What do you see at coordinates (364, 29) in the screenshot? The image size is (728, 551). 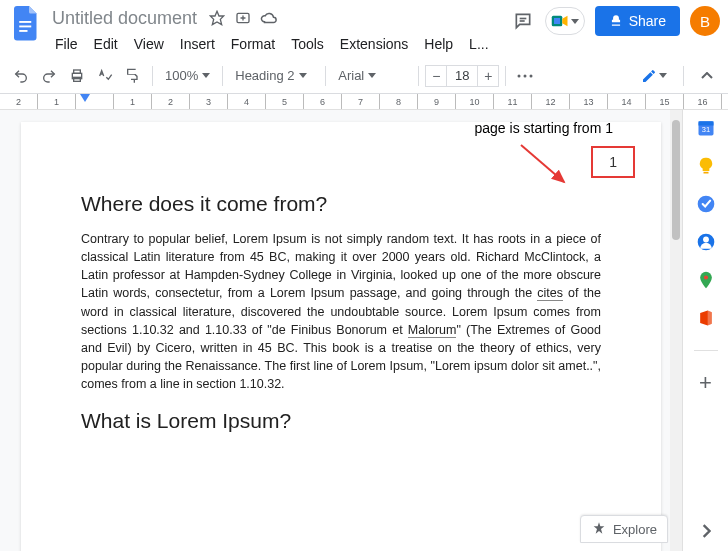 I see `header-bar: Untitled document File Edit View Insert …` at bounding box center [364, 29].